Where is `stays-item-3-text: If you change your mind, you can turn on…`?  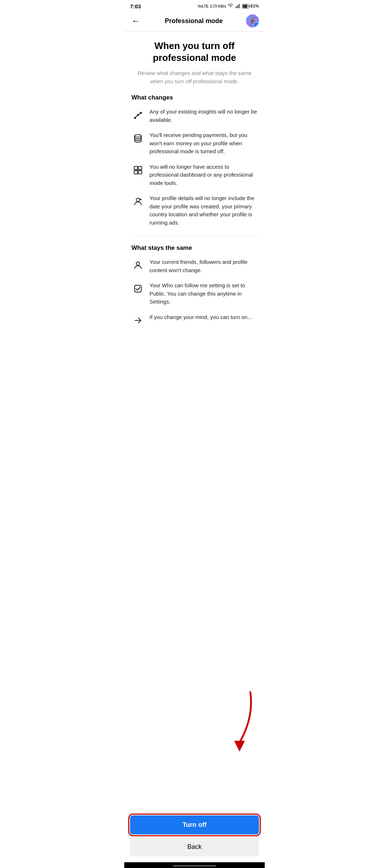 stays-item-3-text: If you change your mind, you can turn on… is located at coordinates (204, 317).